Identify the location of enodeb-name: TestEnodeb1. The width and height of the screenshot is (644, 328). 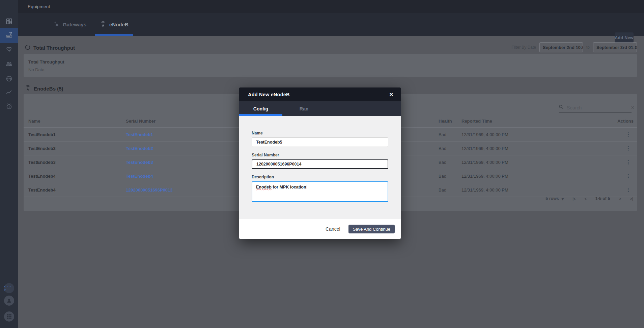
(77, 134).